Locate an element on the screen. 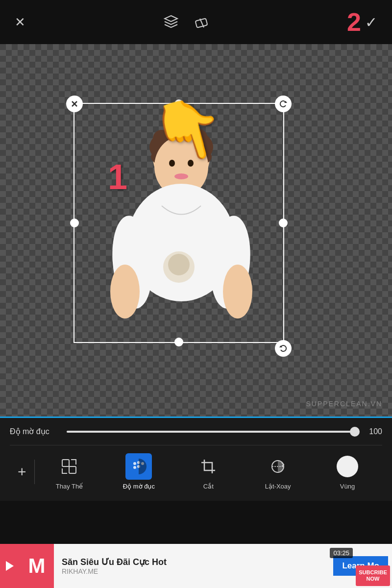  eraser-icon is located at coordinates (201, 22).